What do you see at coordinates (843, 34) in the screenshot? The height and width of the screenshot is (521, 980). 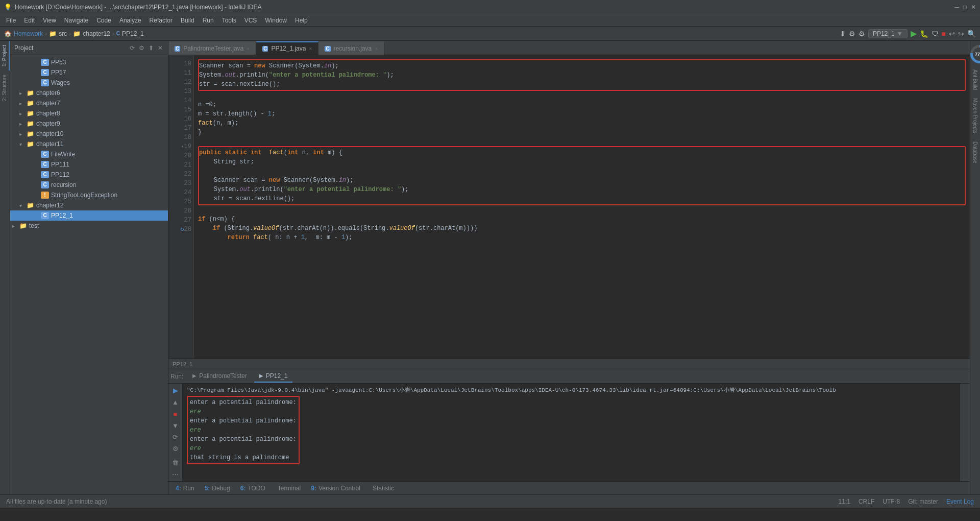 I see `download-icon: ⬇` at bounding box center [843, 34].